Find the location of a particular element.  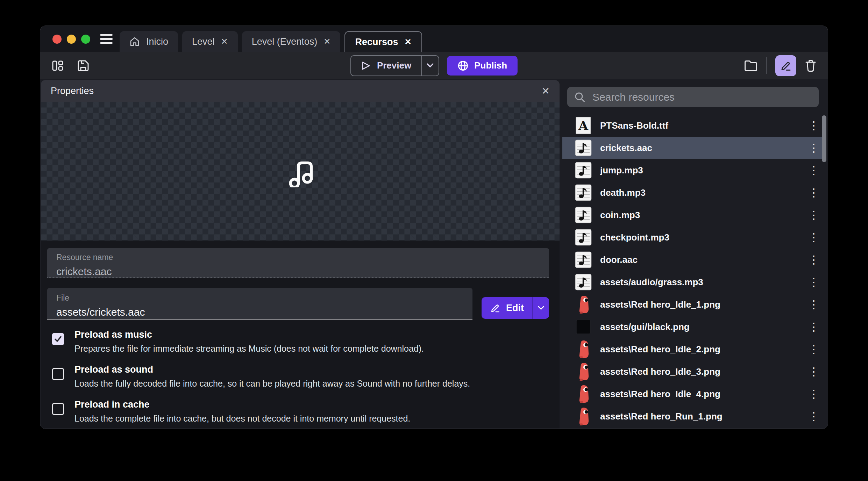

search-box is located at coordinates (693, 97).